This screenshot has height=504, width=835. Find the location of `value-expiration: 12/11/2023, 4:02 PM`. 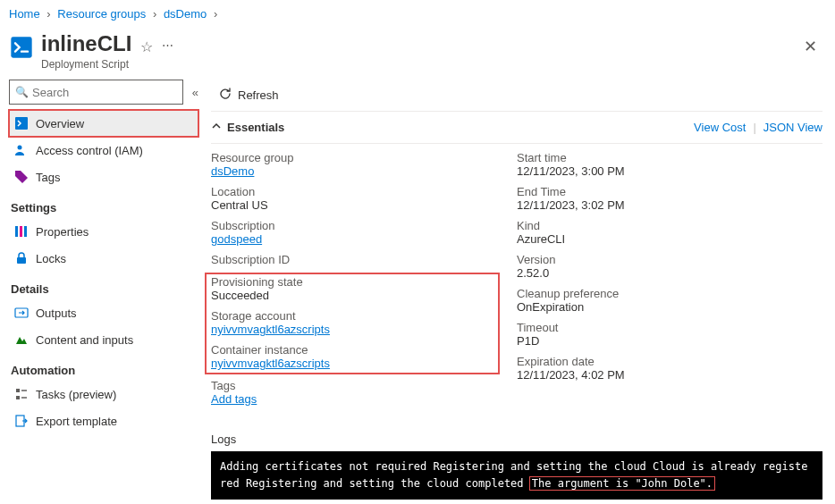

value-expiration: 12/11/2023, 4:02 PM is located at coordinates (661, 375).